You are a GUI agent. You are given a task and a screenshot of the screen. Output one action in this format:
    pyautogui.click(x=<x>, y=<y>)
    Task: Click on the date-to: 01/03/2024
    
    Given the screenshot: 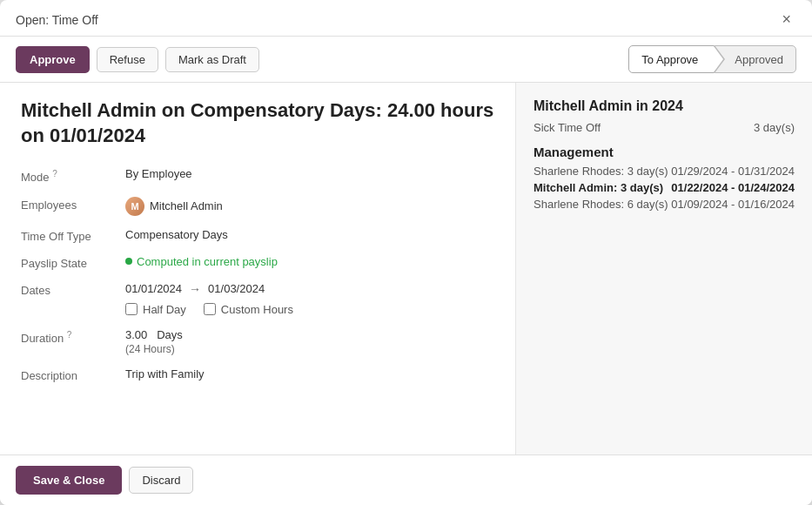 What is the action you would take?
    pyautogui.click(x=237, y=289)
    